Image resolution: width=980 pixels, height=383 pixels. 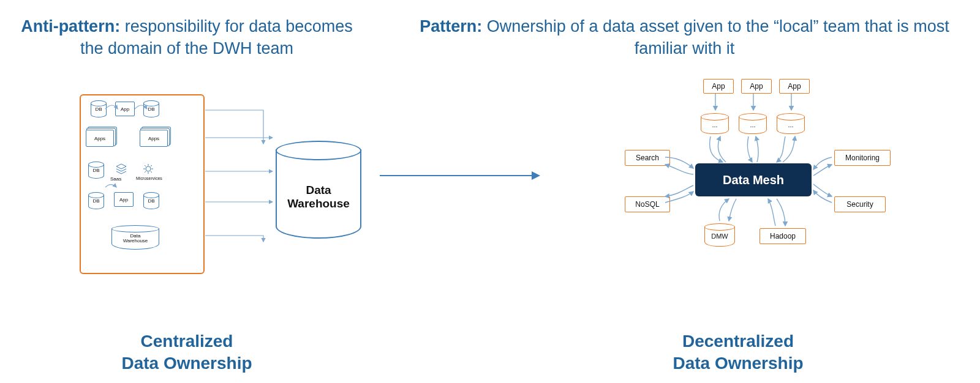 I want to click on centralized-caption: Centralized Data Ownership, so click(x=187, y=352).